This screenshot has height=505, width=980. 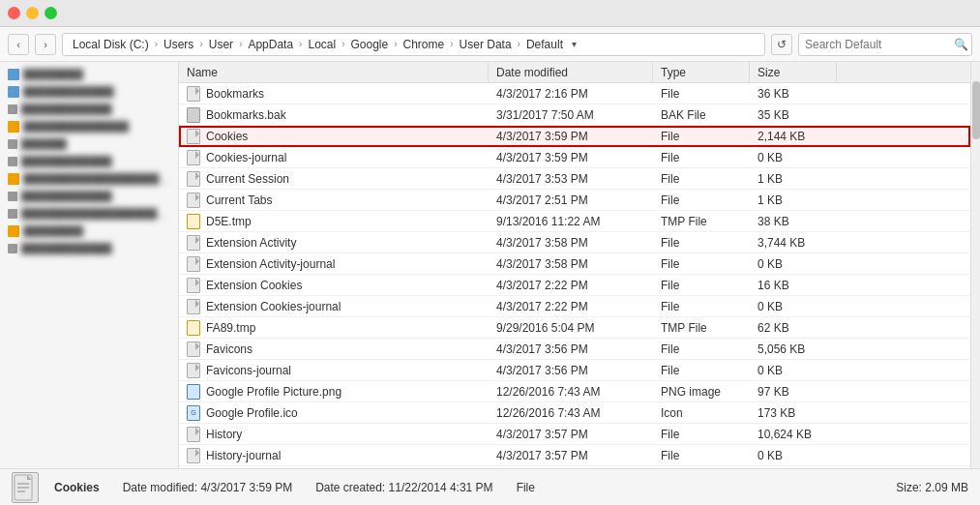 What do you see at coordinates (526, 488) in the screenshot?
I see `status-type: File` at bounding box center [526, 488].